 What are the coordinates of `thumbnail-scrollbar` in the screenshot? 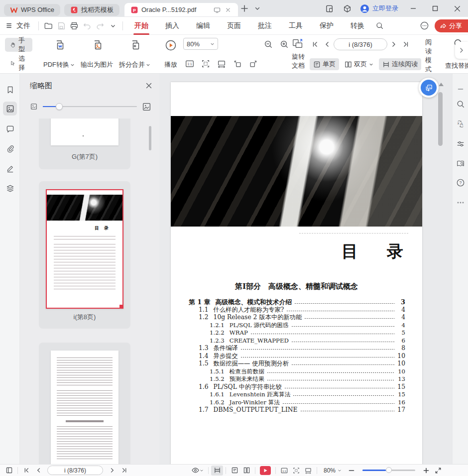 It's located at (150, 138).